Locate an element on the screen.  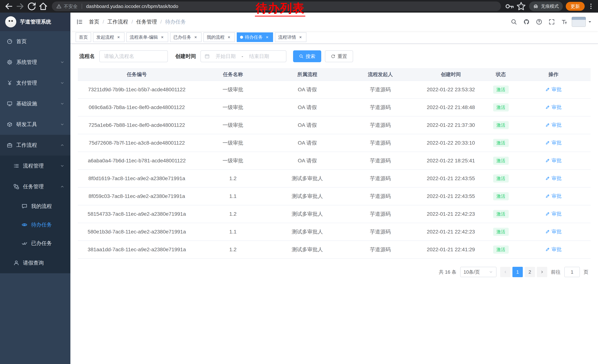
url-text: dashboard.yudao.iocoder.cn/bpm/task/todo is located at coordinates (132, 6).